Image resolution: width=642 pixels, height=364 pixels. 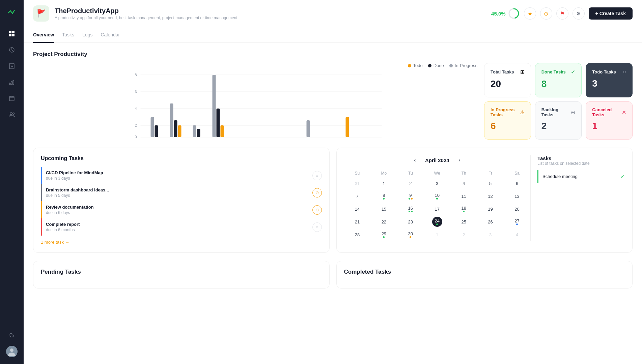 I want to click on svg-text: 0, so click(x=136, y=137).